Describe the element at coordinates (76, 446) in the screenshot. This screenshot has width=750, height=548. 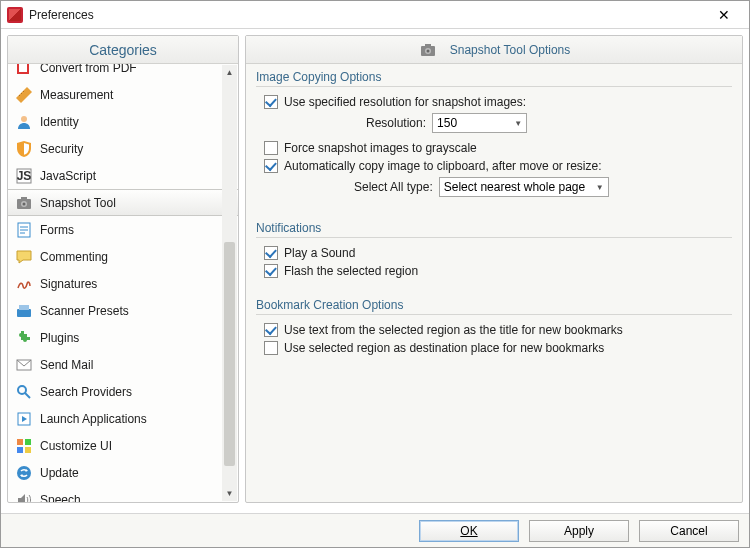
I see `sidebar-item-label: Customize UI` at that location.